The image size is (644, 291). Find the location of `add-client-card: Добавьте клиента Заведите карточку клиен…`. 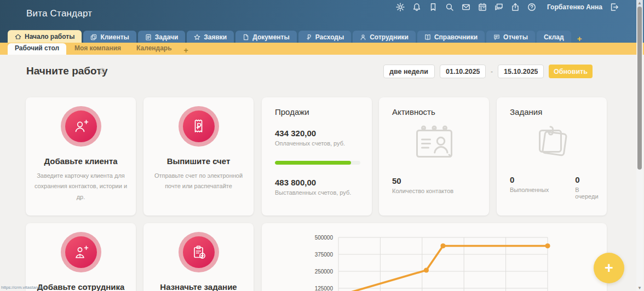

add-client-card: Добавьте клиента Заведите карточку клиен… is located at coordinates (81, 156).